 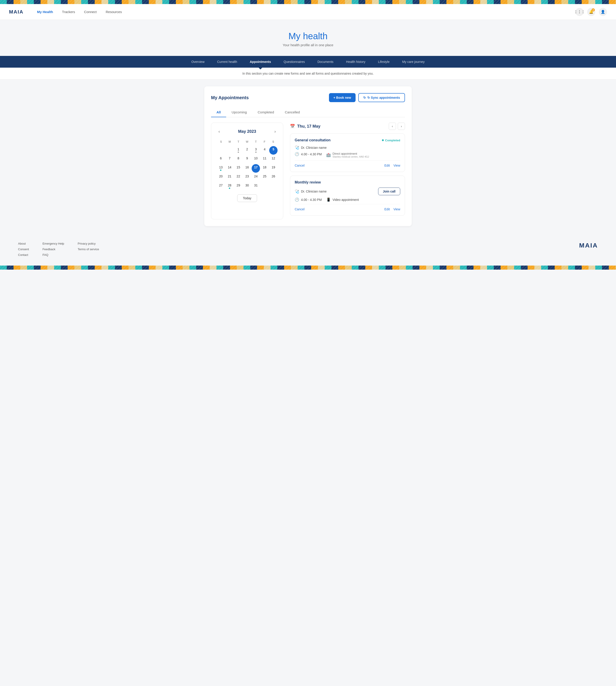 I want to click on filter-cancelled: Cancelled, so click(x=292, y=112).